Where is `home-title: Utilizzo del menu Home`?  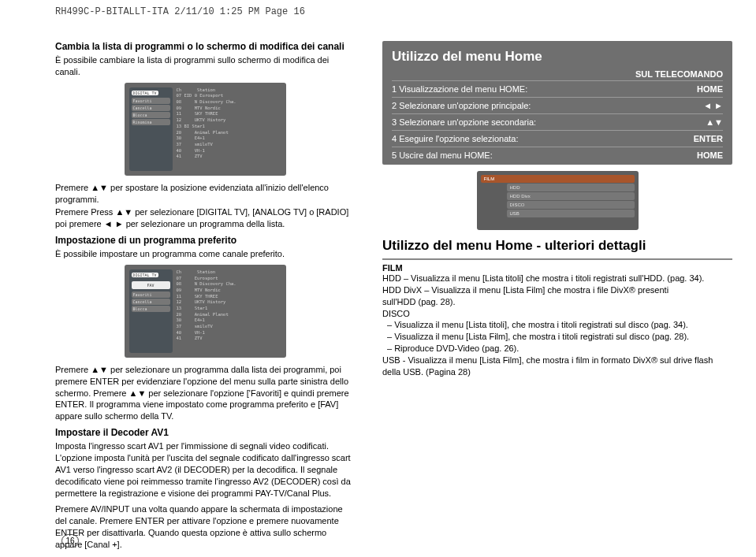 home-title: Utilizzo del menu Home is located at coordinates (557, 57).